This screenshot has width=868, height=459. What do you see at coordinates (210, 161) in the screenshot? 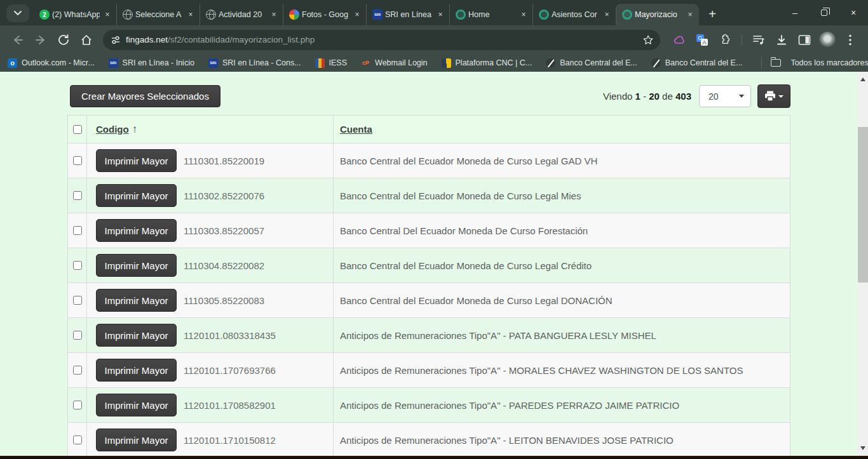
I see `row-codigo-cell: Imprimir Mayor 1110301.85220019` at bounding box center [210, 161].